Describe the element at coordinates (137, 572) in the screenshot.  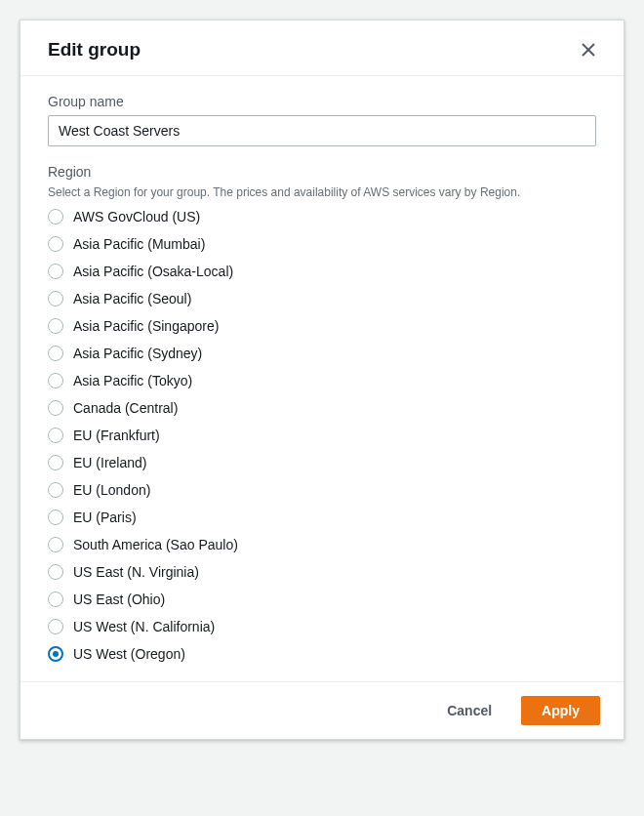
I see `region-option-label: US East (N. Virginia)` at that location.